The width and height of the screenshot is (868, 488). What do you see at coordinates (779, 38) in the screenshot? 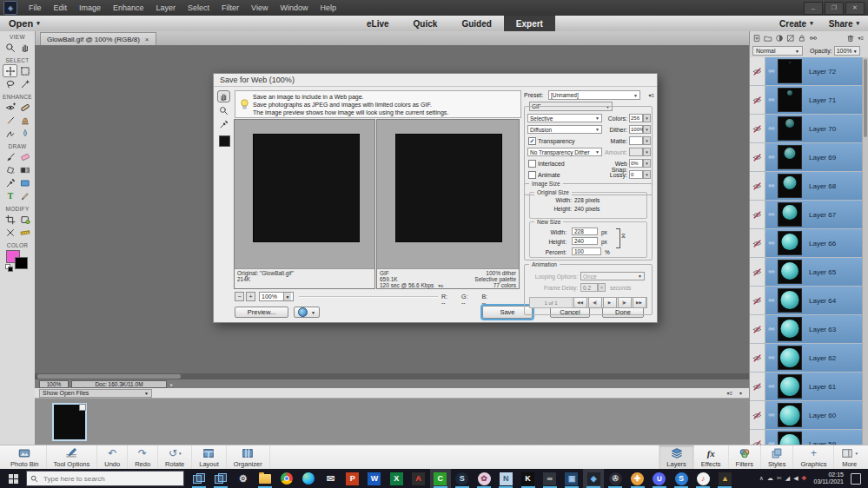
I see `adjustment-layer-icon` at bounding box center [779, 38].